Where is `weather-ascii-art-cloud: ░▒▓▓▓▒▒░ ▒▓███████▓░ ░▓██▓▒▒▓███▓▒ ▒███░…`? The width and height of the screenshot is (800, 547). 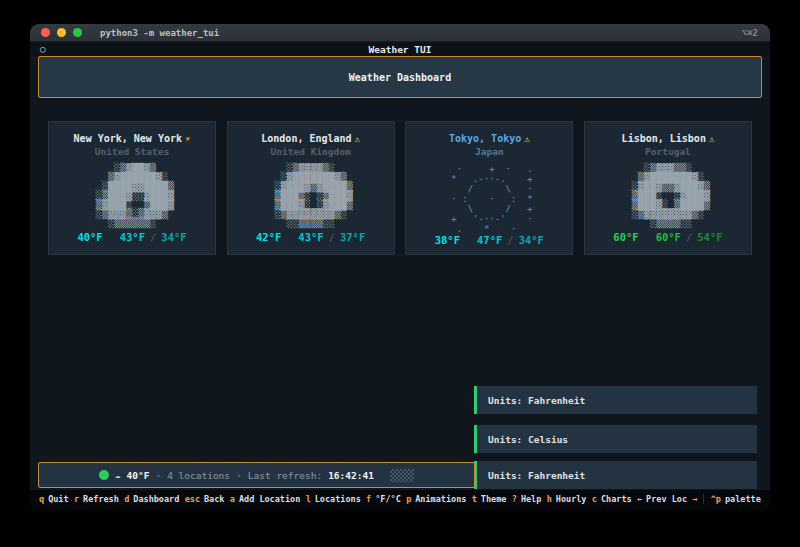
weather-ascii-art-cloud: ░▒▓▓▓▒▒░ ▒▓███████▓░ ░▓██▓▒▒▓███▓▒ ▒███░… is located at coordinates (668, 196).